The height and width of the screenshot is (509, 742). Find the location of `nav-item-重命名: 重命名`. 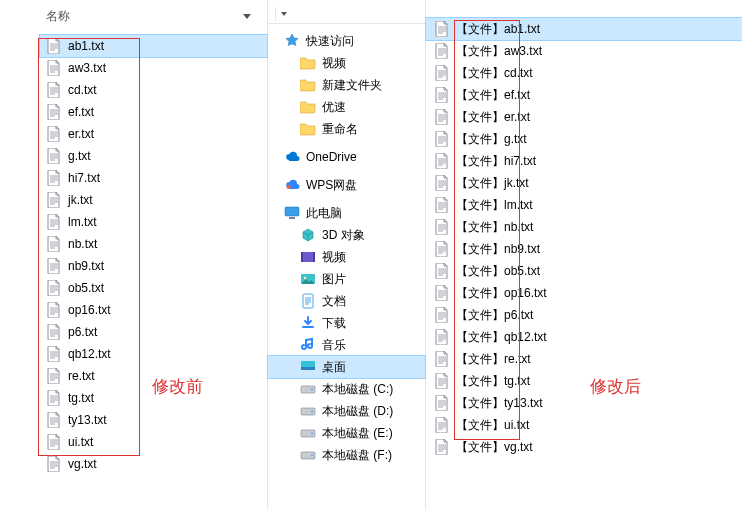

nav-item-重命名: 重命名 is located at coordinates (346, 129).